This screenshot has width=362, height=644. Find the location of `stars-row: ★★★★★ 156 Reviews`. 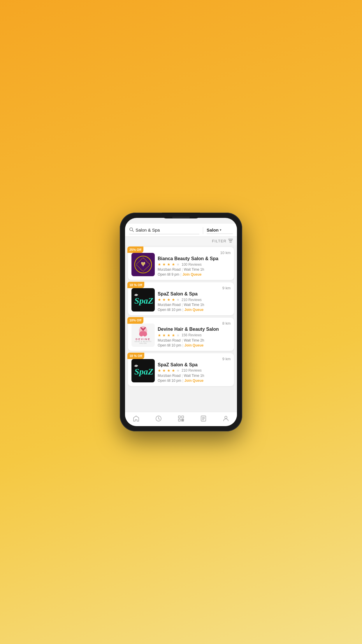

stars-row: ★★★★★ 156 Reviews is located at coordinates (194, 335).